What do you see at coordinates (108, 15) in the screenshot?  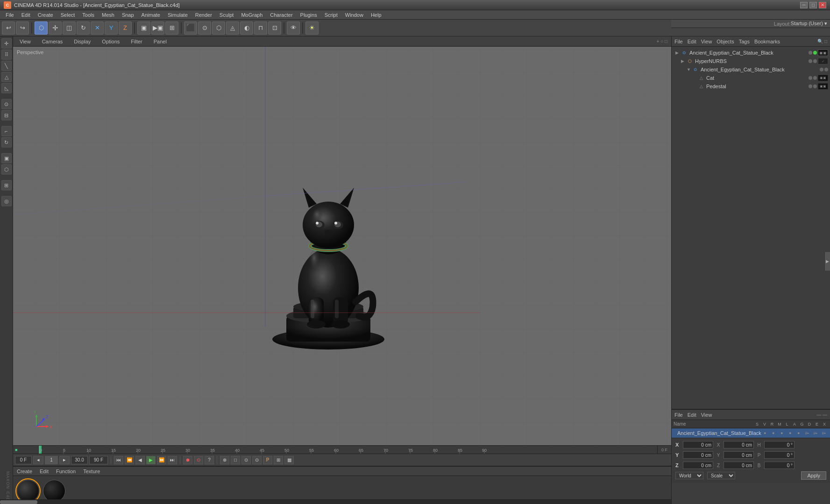 I see `menu-item-mesh: Mesh` at bounding box center [108, 15].